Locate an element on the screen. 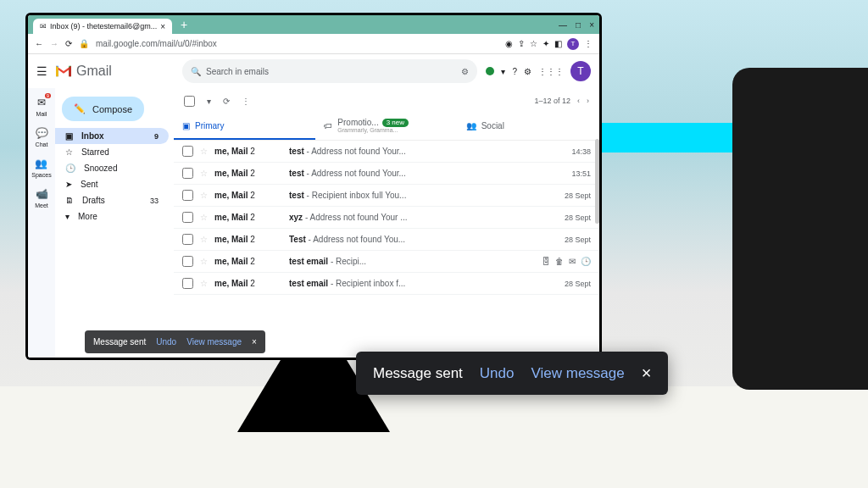 The width and height of the screenshot is (868, 488). leftrail-spaces: 👥 Spaces is located at coordinates (41, 167).